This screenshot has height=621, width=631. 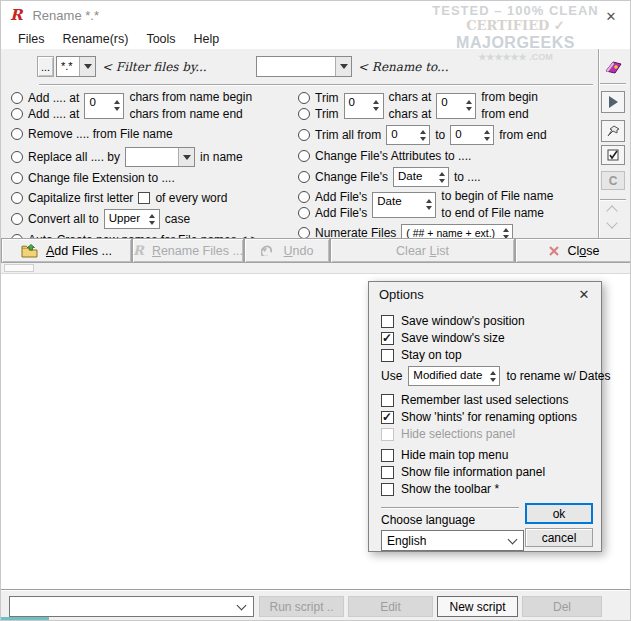 What do you see at coordinates (152, 157) in the screenshot?
I see `replace-with-value` at bounding box center [152, 157].